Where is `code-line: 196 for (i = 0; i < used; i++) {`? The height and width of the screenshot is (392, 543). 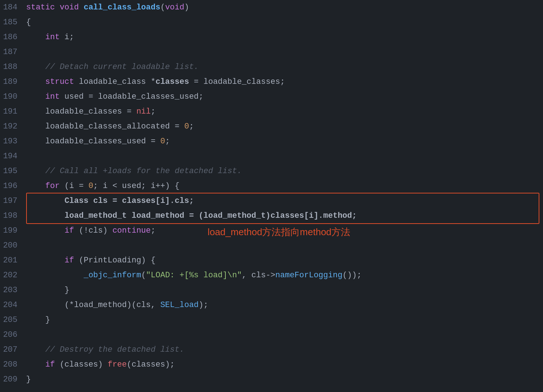
code-line: 196 for (i = 0; i < used; i++) { is located at coordinates (272, 186).